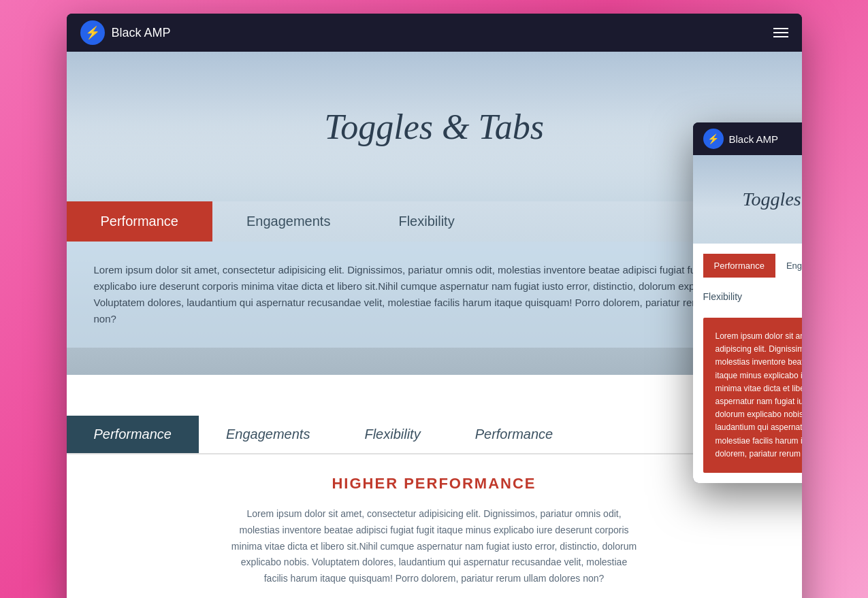 The image size is (868, 598). I want to click on mobile-browser-window: ⚡ Black AMP Toggles & Tabs 〜 Performance…, so click(748, 303).